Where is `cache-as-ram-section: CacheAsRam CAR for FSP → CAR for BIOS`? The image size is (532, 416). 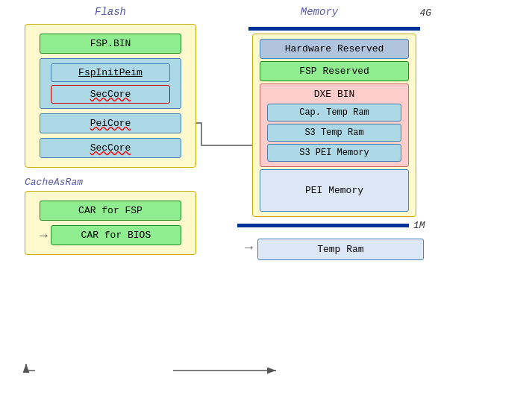
cache-as-ram-section: CacheAsRam CAR for FSP → CAR for BIOS is located at coordinates (110, 216).